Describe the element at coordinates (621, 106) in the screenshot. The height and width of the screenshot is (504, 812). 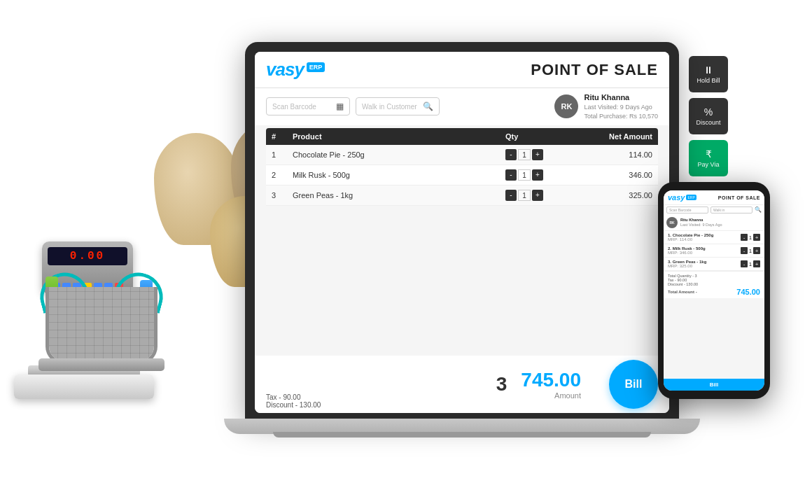
I see `customer-details: Ritu Khanna Last Visited: 9 Days Ago Tot…` at that location.